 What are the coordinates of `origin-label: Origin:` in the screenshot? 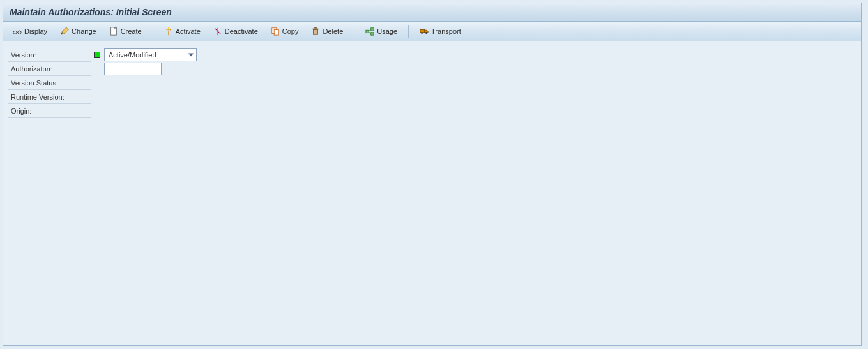 It's located at (50, 111).